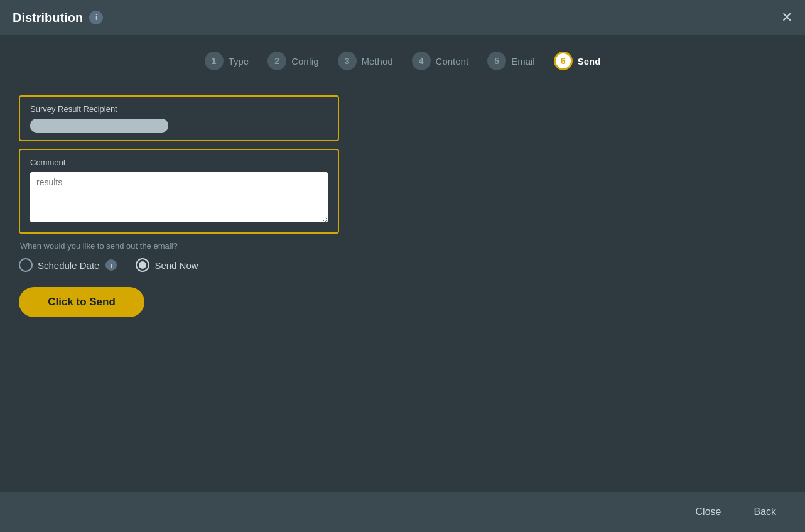 The image size is (805, 532). Describe the element at coordinates (277, 61) in the screenshot. I see `step-2-circle: 2` at that location.